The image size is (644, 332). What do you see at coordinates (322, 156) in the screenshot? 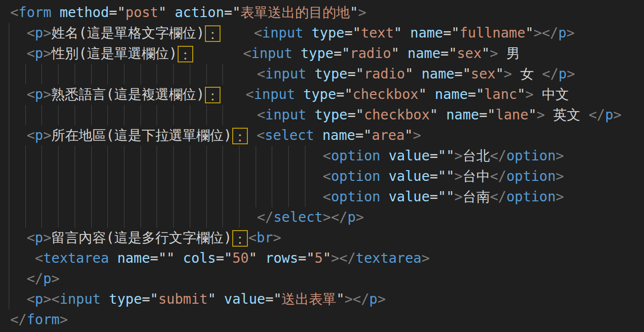
I see `code-line: <option value="">台北</option>` at bounding box center [322, 156].